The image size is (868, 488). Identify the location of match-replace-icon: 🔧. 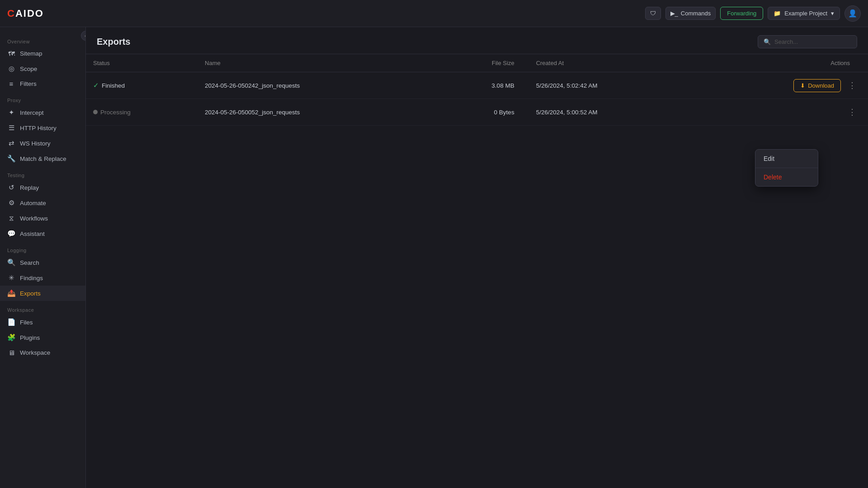
(11, 159).